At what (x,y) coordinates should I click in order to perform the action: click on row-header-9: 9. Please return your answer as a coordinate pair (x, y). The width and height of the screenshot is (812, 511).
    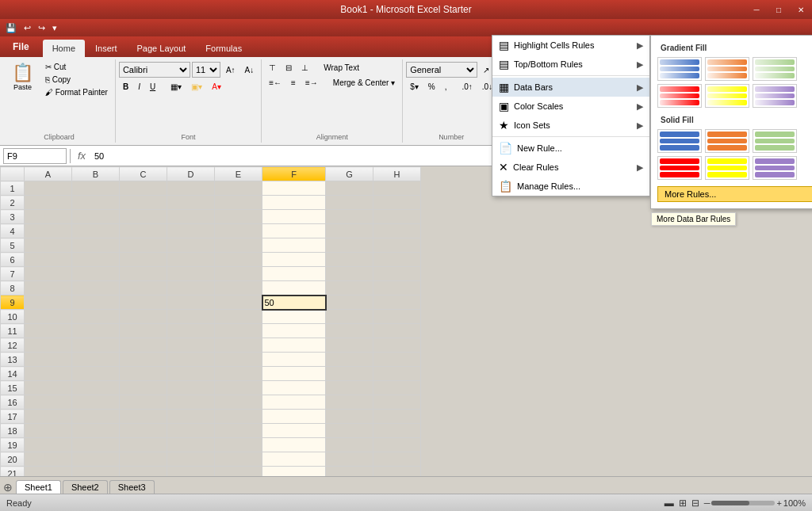
    Looking at the image, I should click on (13, 303).